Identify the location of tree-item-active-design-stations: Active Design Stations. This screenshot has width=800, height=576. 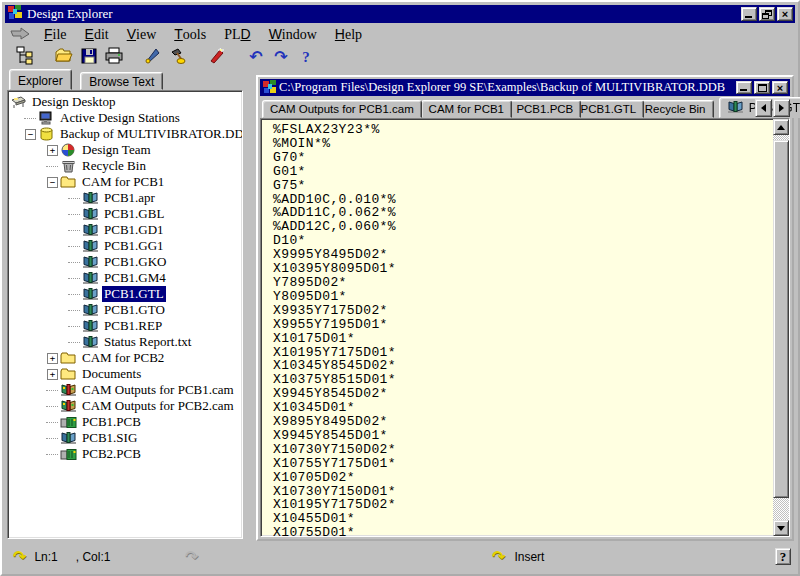
(126, 118).